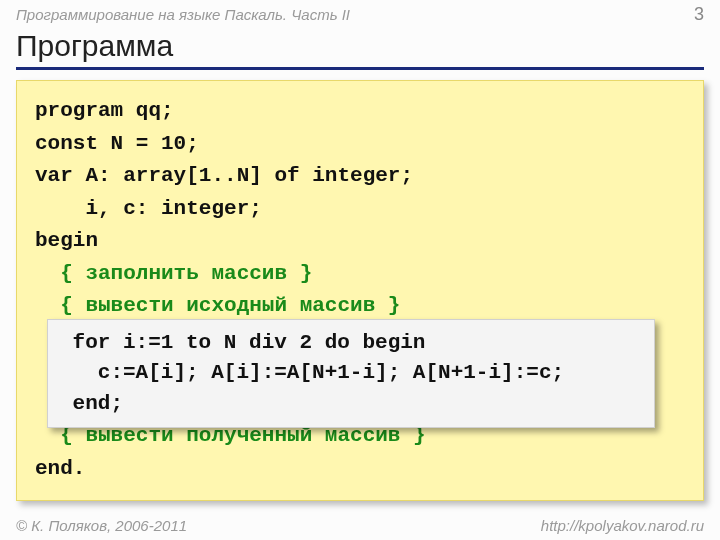 The width and height of the screenshot is (720, 540). What do you see at coordinates (360, 274) in the screenshot?
I see `code-comment: { заполнить массив }` at bounding box center [360, 274].